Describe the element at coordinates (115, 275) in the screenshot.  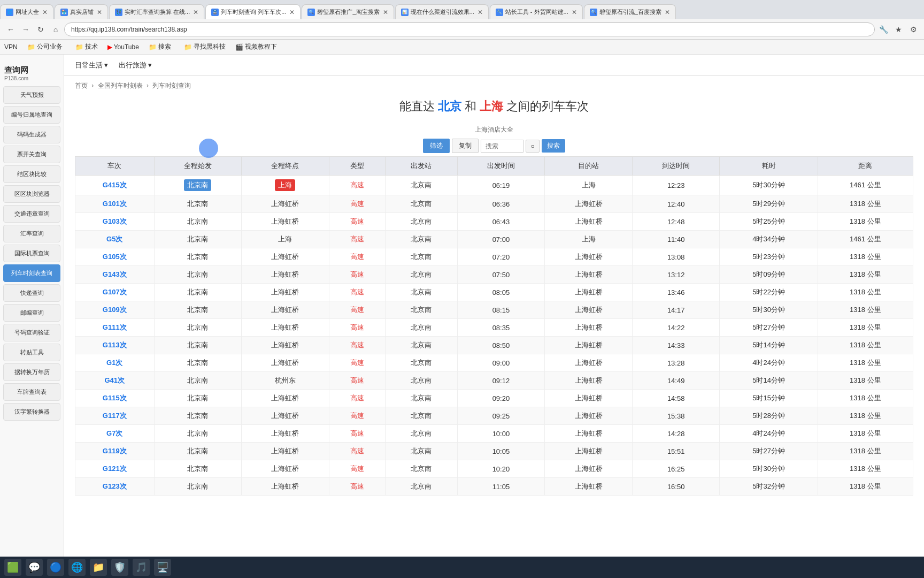
I see `cell-train-no: G143次` at that location.